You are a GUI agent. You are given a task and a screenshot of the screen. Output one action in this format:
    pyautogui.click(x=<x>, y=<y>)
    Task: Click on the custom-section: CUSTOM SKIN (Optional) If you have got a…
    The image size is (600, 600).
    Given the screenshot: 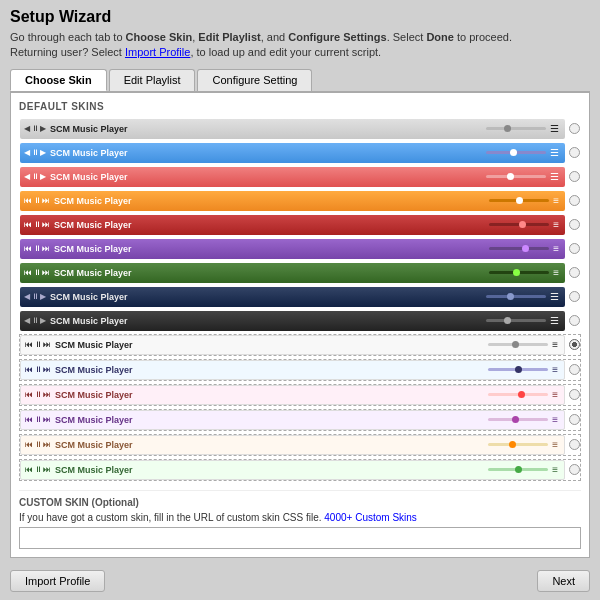 What is the action you would take?
    pyautogui.click(x=300, y=520)
    